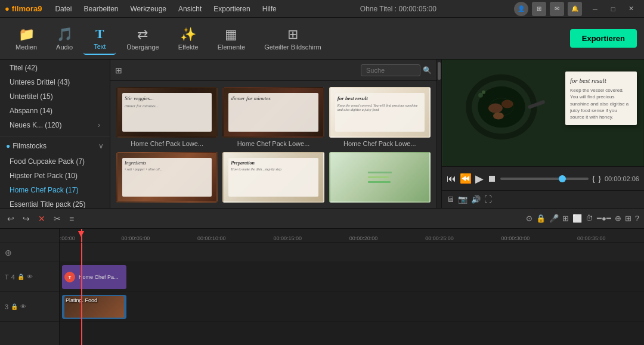 This screenshot has height=345, width=644. What do you see at coordinates (55, 111) in the screenshot?
I see `category-abspann: Abspann (14)` at bounding box center [55, 111].